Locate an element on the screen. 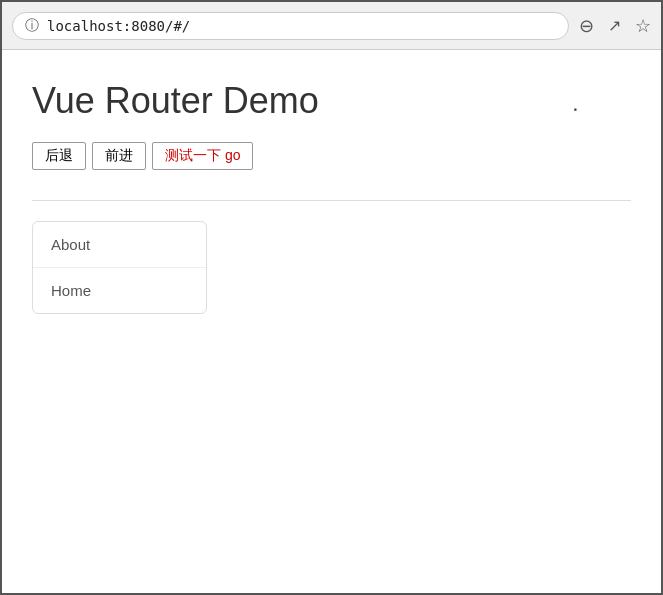 The image size is (663, 595). nav-menu: About Home is located at coordinates (120, 268).